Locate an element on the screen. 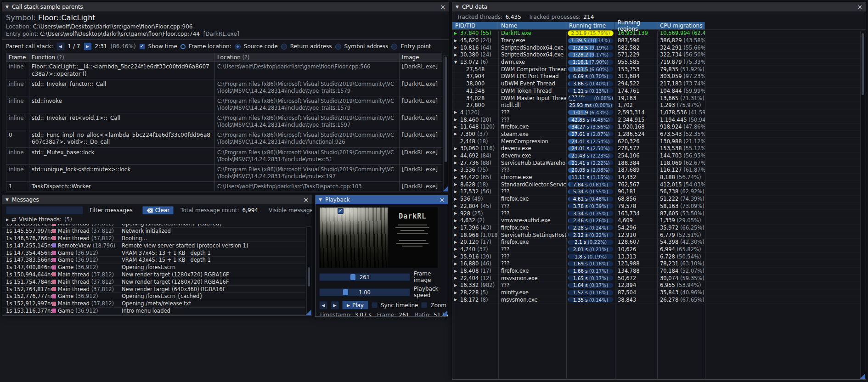  shuffle-icon: ⇄ is located at coordinates (14, 219).